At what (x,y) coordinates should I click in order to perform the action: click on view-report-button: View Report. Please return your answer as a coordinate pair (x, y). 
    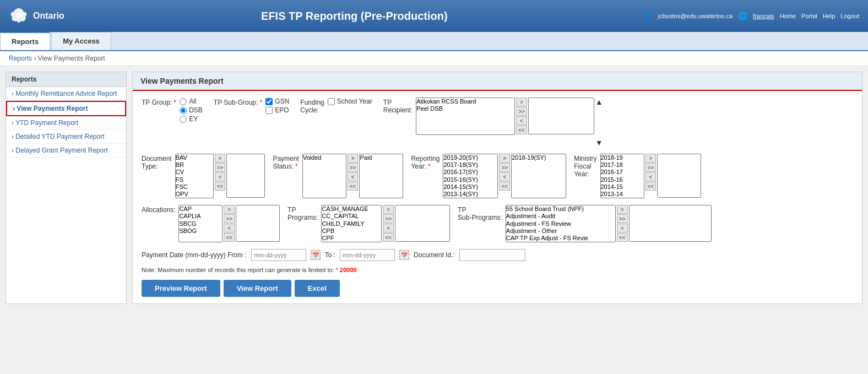
    Looking at the image, I should click on (258, 289).